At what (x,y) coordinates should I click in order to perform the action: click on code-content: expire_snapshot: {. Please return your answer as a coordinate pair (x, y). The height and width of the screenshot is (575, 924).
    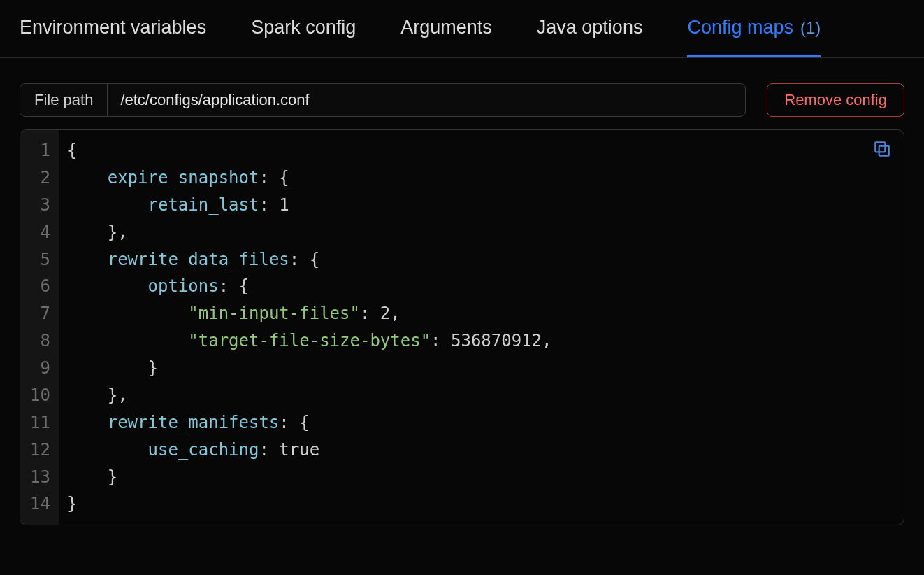
    Looking at the image, I should click on (481, 178).